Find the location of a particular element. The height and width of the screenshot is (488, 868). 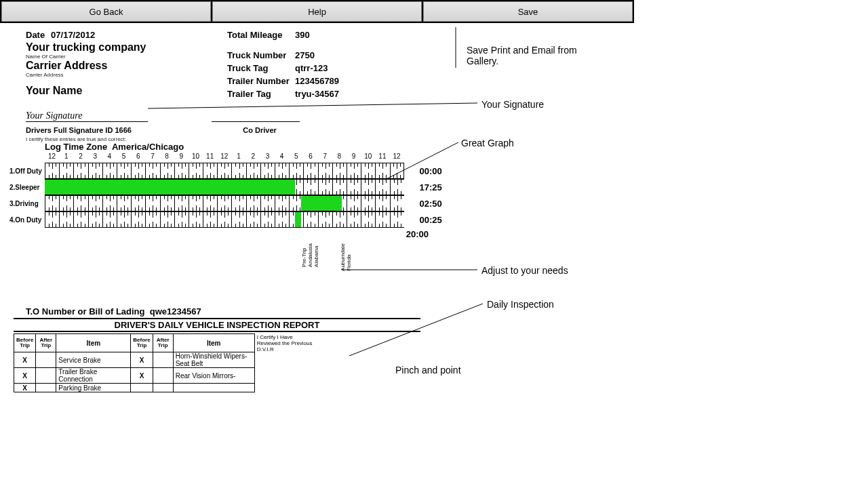

bol-label: T.O Number or Bill of Lading is located at coordinates (85, 312).